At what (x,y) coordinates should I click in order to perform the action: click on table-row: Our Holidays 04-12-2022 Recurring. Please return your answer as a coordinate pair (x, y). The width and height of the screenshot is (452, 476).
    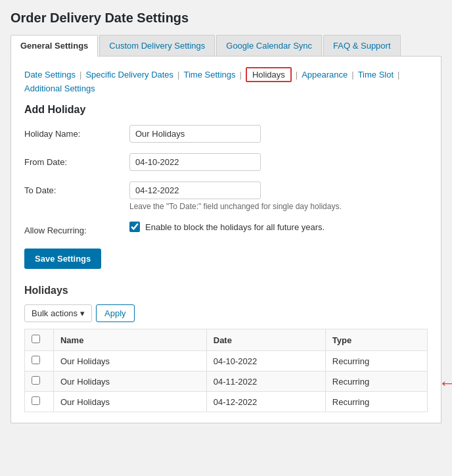
    Looking at the image, I should click on (226, 402).